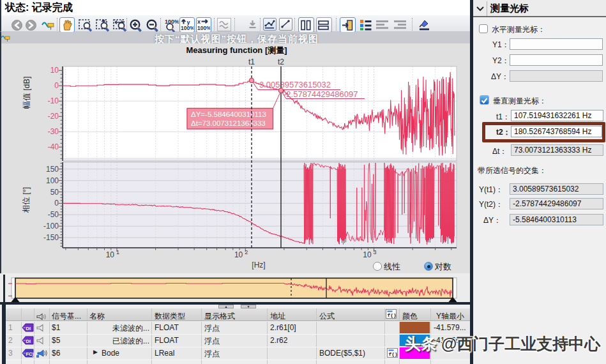  Describe the element at coordinates (52, 169) in the screenshot. I see `svg-text: 150` at that location.